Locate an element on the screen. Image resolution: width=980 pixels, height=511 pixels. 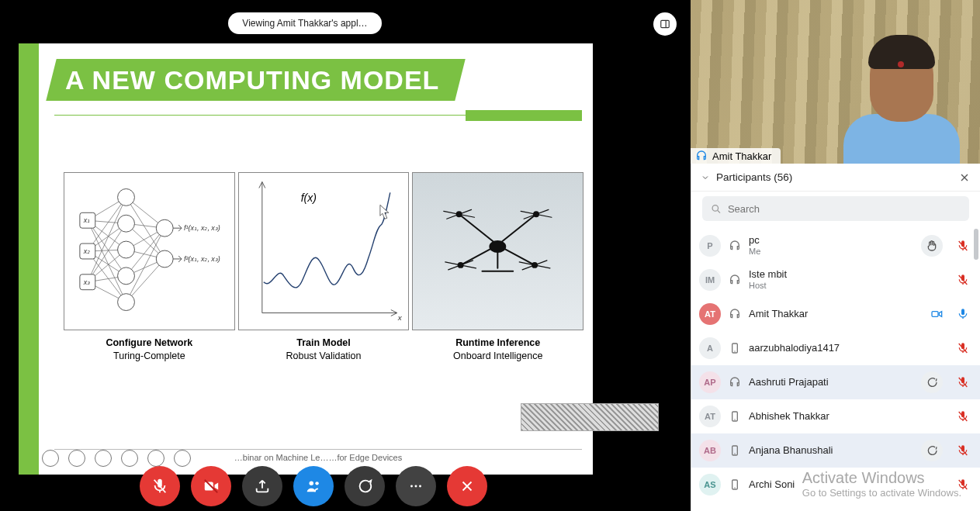
chat-button is located at coordinates (365, 486).